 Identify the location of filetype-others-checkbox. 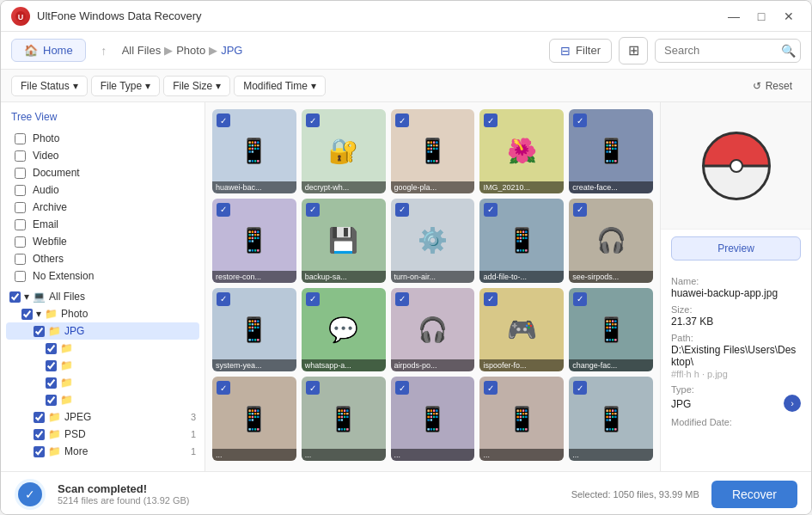
(21, 260).